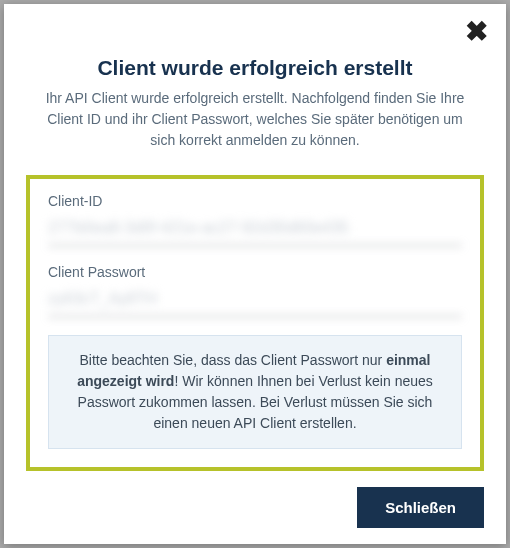  What do you see at coordinates (420, 508) in the screenshot?
I see `close-button: Schließen` at bounding box center [420, 508].